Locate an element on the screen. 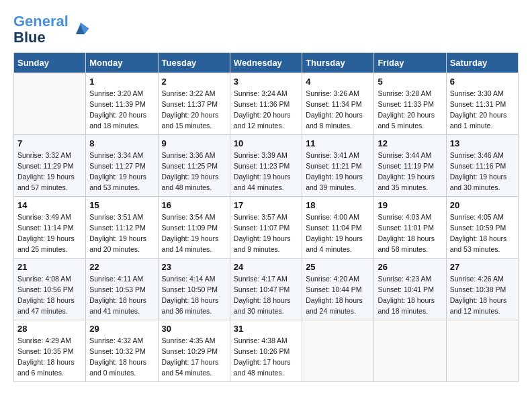 This screenshot has width=532, height=411. calendar-cell: 6Sunrise: 3:30 AM Sunset: 11:31 PM Dayli… is located at coordinates (482, 104).